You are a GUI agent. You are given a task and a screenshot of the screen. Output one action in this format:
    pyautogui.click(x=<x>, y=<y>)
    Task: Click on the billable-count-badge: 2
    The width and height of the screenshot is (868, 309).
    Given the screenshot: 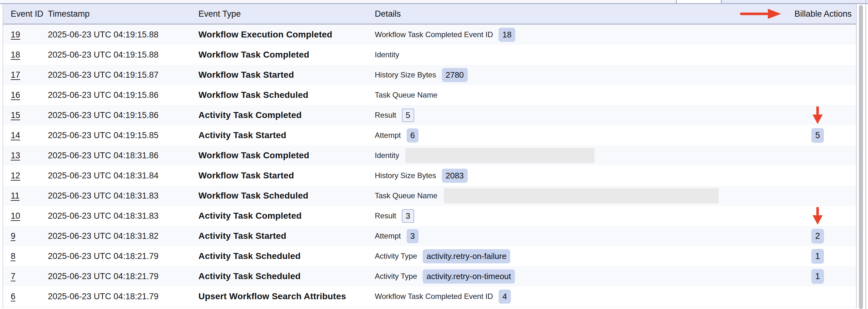 What is the action you would take?
    pyautogui.click(x=817, y=236)
    